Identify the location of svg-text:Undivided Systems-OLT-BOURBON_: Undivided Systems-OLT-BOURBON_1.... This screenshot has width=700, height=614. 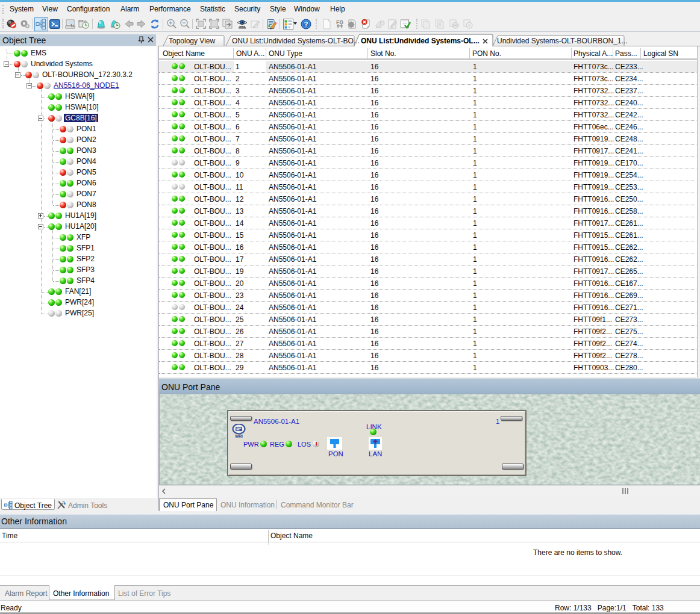
(563, 41).